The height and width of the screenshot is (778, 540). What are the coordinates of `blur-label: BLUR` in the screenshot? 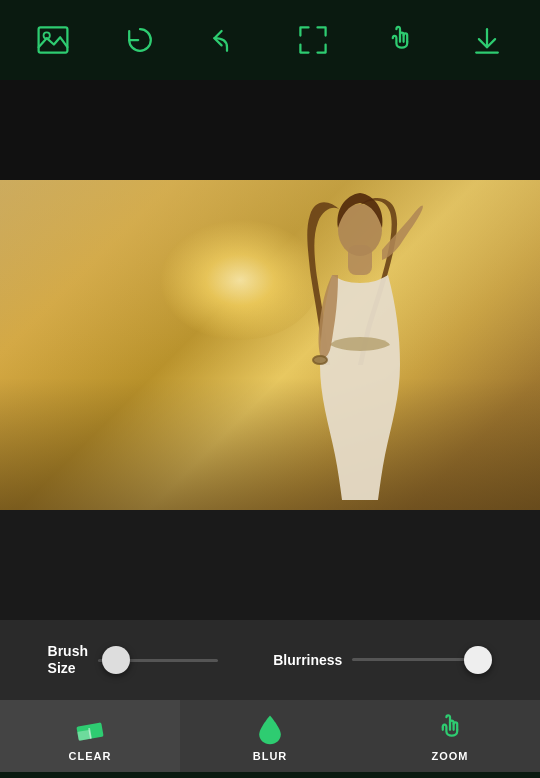 It's located at (270, 756).